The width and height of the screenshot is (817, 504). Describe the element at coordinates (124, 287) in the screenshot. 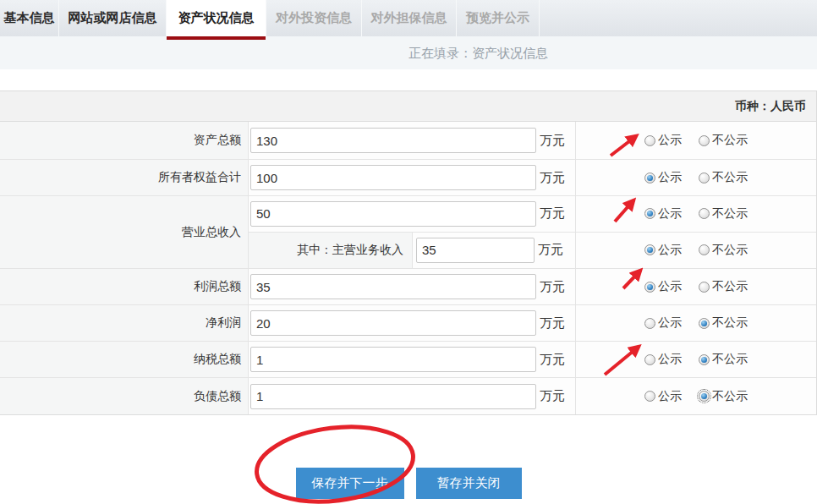

I see `row-label: 利润总额` at that location.